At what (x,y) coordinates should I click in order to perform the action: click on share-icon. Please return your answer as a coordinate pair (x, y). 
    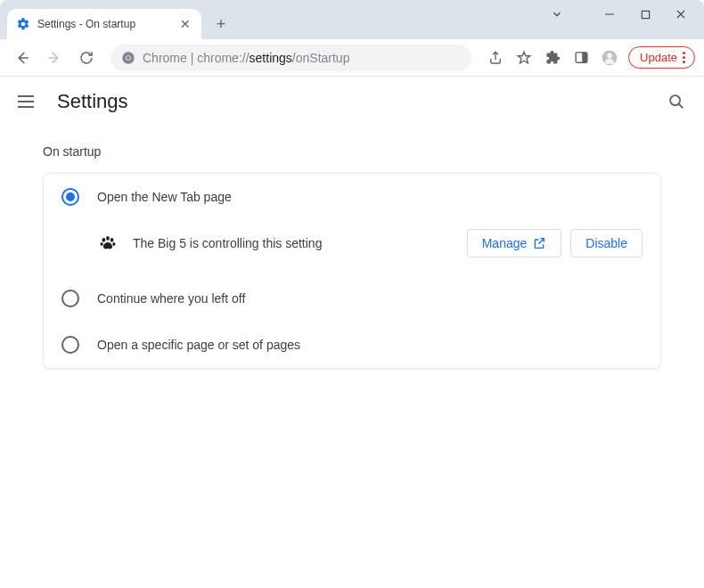
    Looking at the image, I should click on (495, 58).